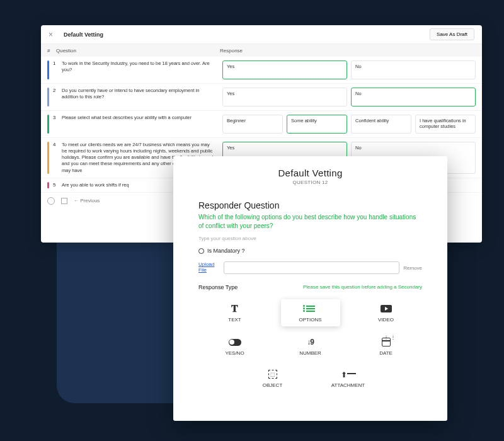  What do you see at coordinates (57, 97) in the screenshot?
I see `row-num: 2` at bounding box center [57, 97].